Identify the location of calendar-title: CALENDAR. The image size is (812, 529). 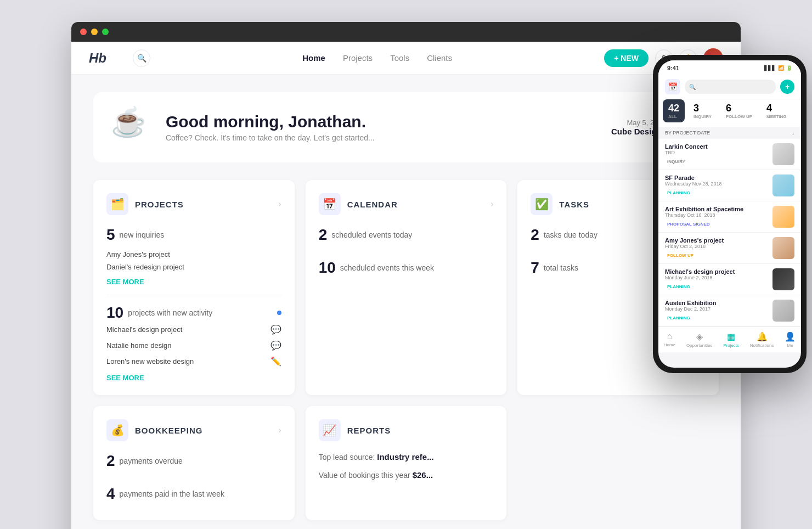
(373, 204).